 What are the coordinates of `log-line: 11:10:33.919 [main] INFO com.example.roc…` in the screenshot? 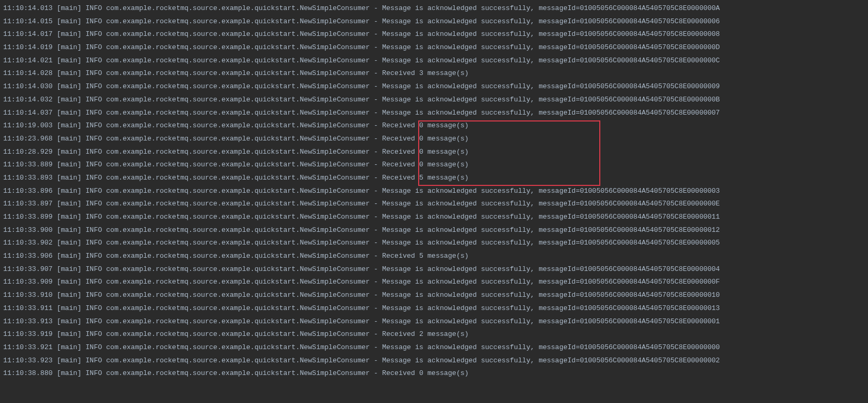 It's located at (434, 335).